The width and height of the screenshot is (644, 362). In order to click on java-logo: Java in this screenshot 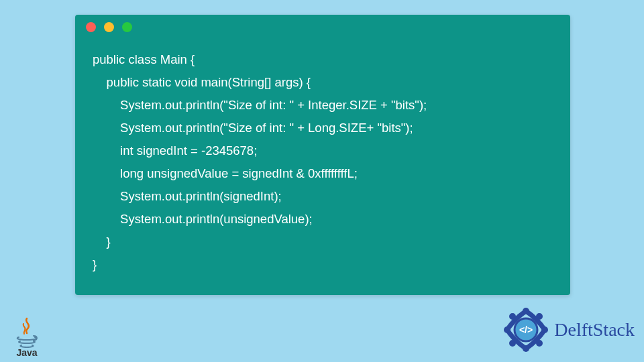, I will do `click(27, 334)`.